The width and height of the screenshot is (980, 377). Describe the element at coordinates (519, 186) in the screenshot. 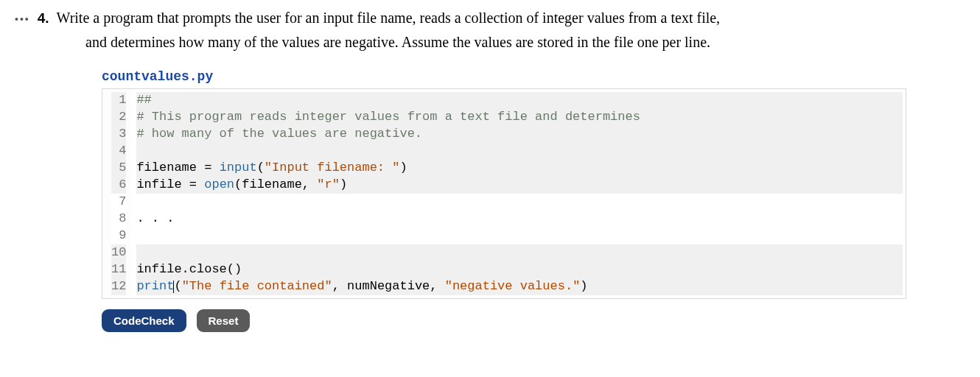

I see `code-line: infile = open(filename, "r")` at that location.